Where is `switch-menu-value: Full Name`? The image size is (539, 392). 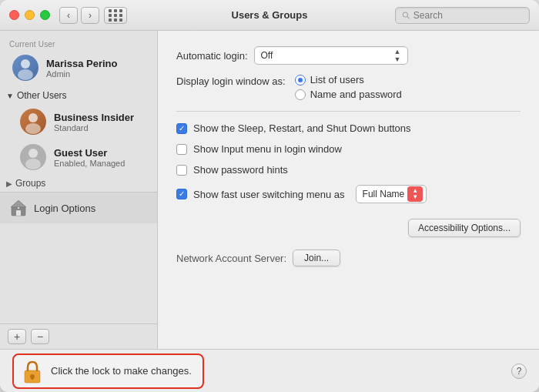
switch-menu-value: Full Name is located at coordinates (383, 194).